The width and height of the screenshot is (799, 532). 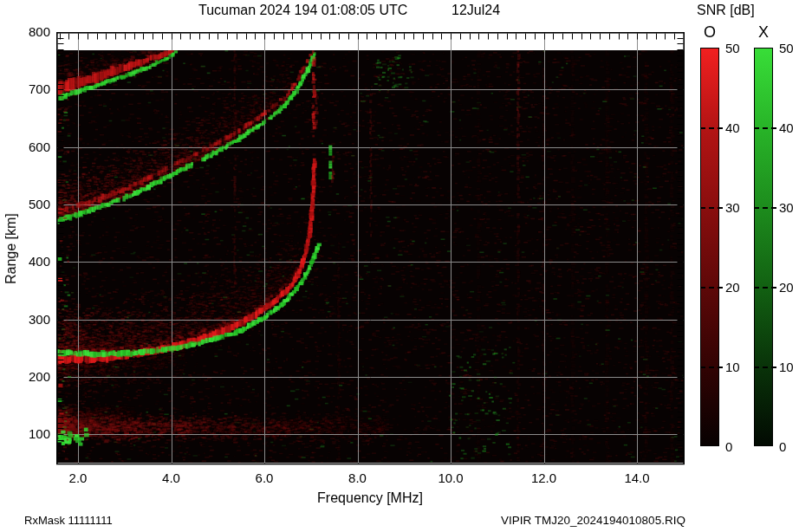 What do you see at coordinates (32, 433) in the screenshot?
I see `y-tick-label: 100` at bounding box center [32, 433].